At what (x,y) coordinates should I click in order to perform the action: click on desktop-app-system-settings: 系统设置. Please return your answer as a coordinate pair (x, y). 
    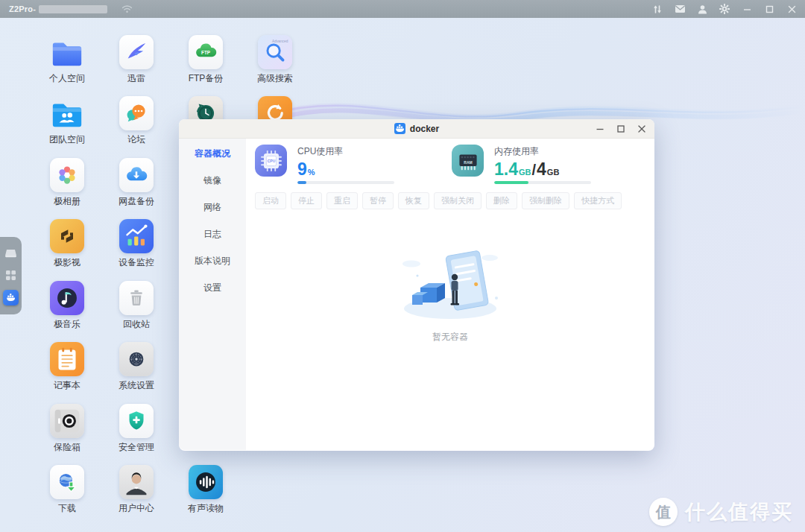
    Looking at the image, I should click on (136, 367).